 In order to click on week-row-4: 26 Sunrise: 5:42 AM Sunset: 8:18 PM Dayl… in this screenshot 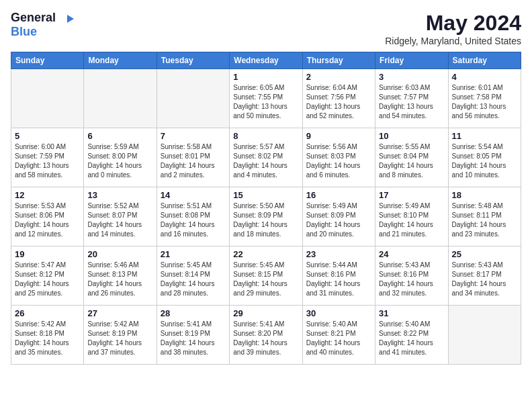, I will do `click(266, 335)`.